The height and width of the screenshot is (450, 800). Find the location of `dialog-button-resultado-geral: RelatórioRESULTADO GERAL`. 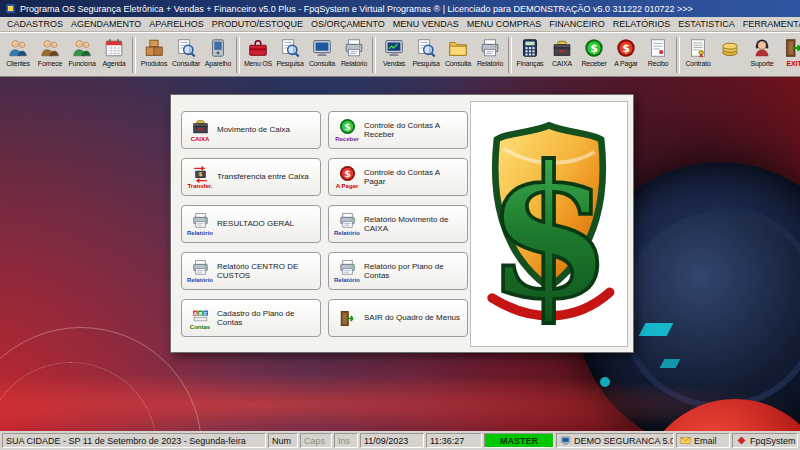

dialog-button-resultado-geral: RelatórioRESULTADO GERAL is located at coordinates (251, 224).